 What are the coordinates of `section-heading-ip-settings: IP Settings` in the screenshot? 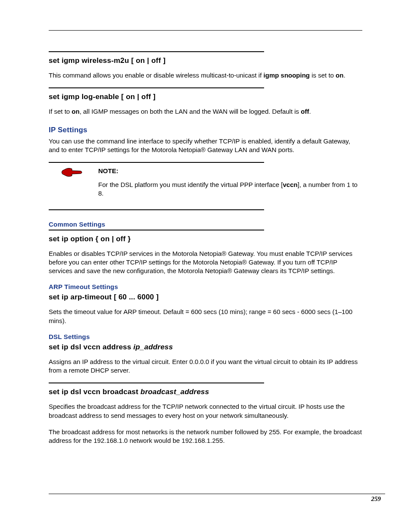 It's located at (206, 130).